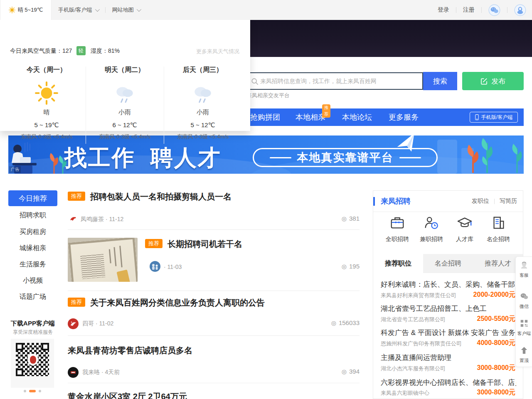 This screenshot has height=399, width=532. What do you see at coordinates (431, 223) in the screenshot?
I see `part-time-icon` at bounding box center [431, 223].